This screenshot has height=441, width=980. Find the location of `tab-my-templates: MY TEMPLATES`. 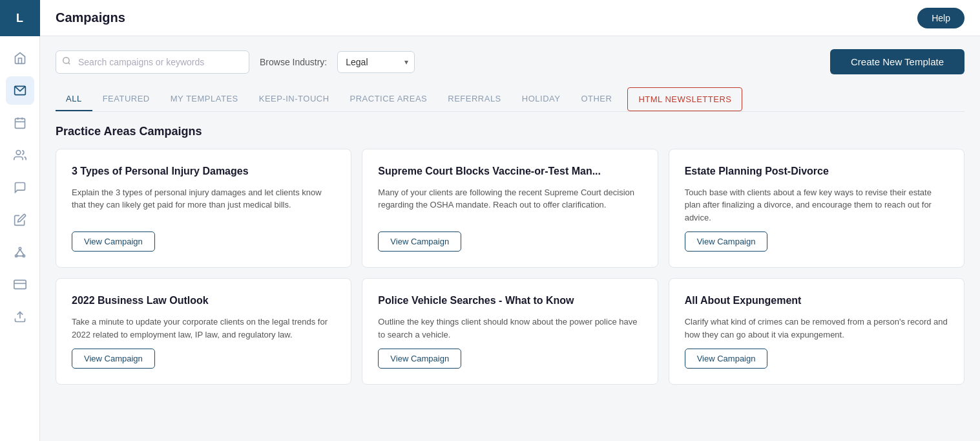

tab-my-templates: MY TEMPLATES is located at coordinates (204, 100).